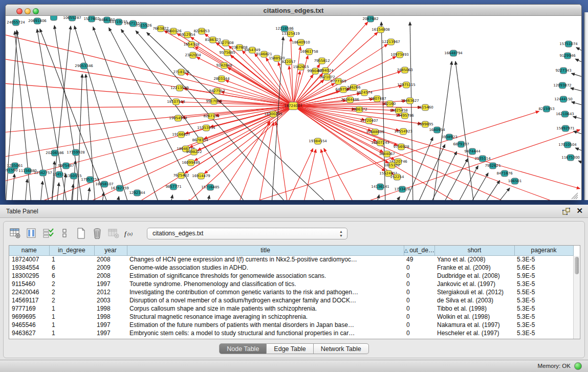 The height and width of the screenshot is (372, 588). Describe the element at coordinates (202, 31) in the screenshot. I see `network-node: 8226053` at that location.